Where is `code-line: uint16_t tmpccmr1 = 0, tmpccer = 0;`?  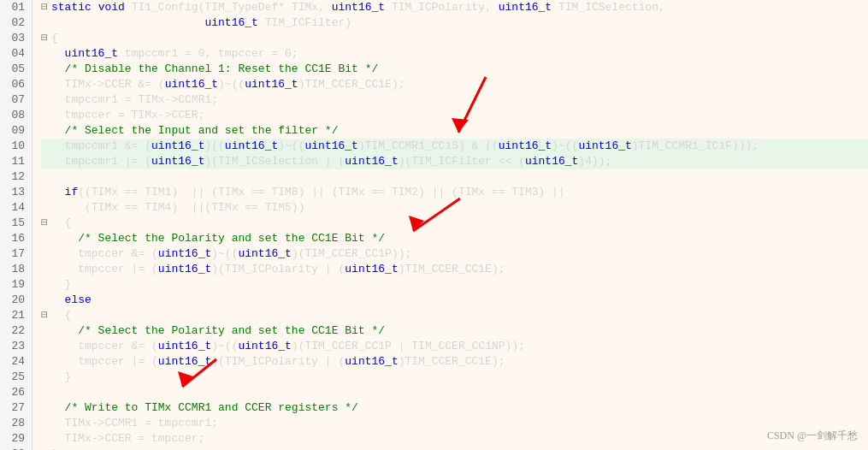 code-line: uint16_t tmpccmr1 = 0, tmpccer = 0; is located at coordinates (455, 54).